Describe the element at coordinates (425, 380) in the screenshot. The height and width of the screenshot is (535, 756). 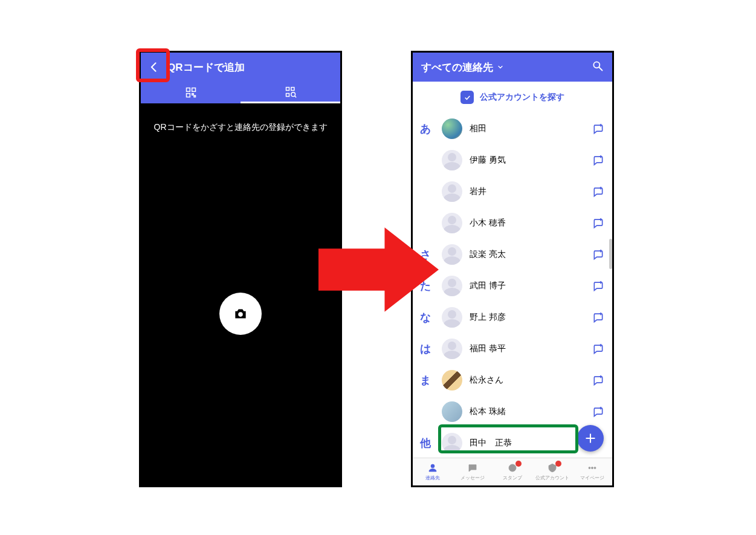
I see `index-letter: ま` at that location.